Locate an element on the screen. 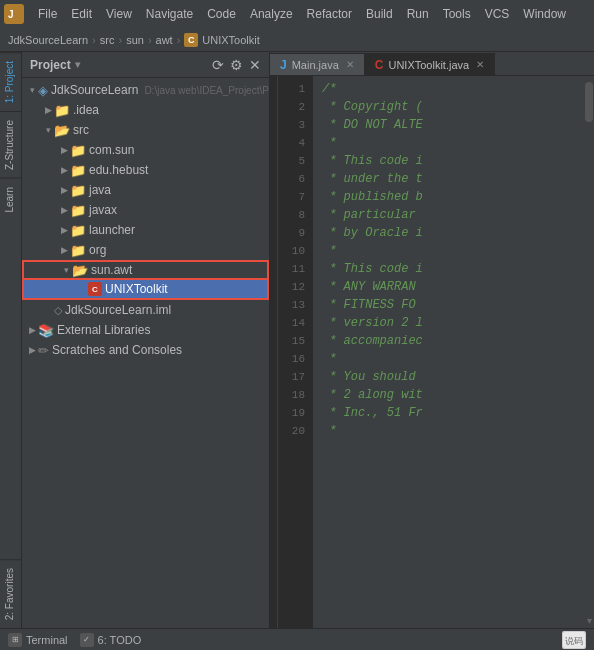 Image resolution: width=594 pixels, height=650 pixels. project-dropdown-arrow: ▾ is located at coordinates (78, 64).